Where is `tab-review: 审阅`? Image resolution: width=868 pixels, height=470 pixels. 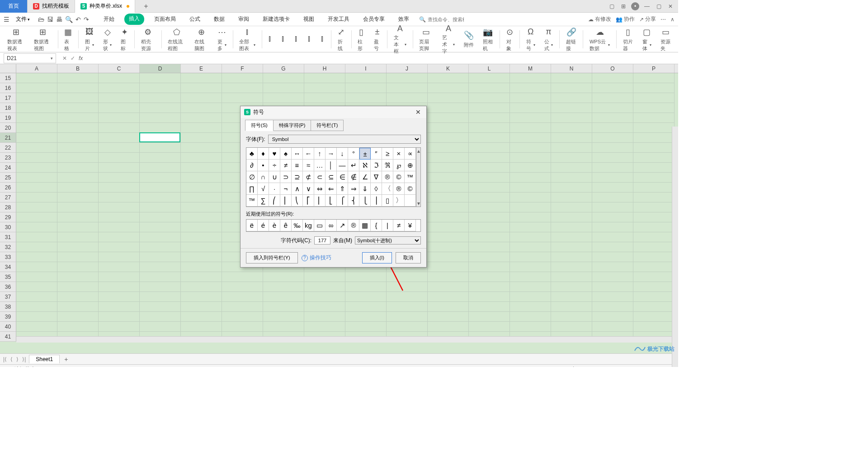 tab-review: 审阅 is located at coordinates (244, 19).